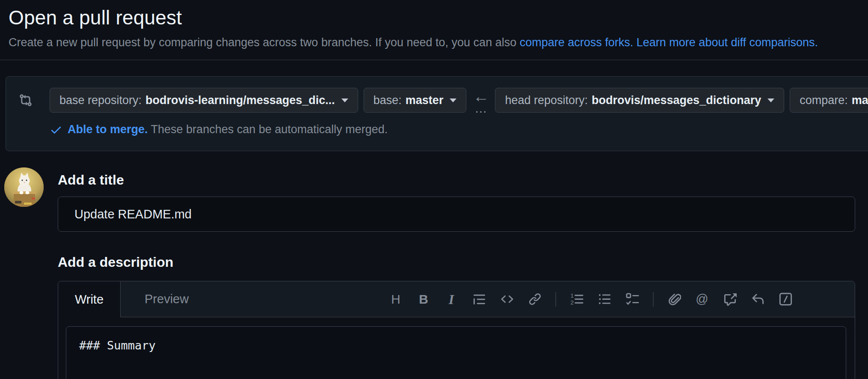 This screenshot has height=379, width=868. What do you see at coordinates (434, 25) in the screenshot?
I see `page-header: Open a pull request Create a new pull re…` at bounding box center [434, 25].